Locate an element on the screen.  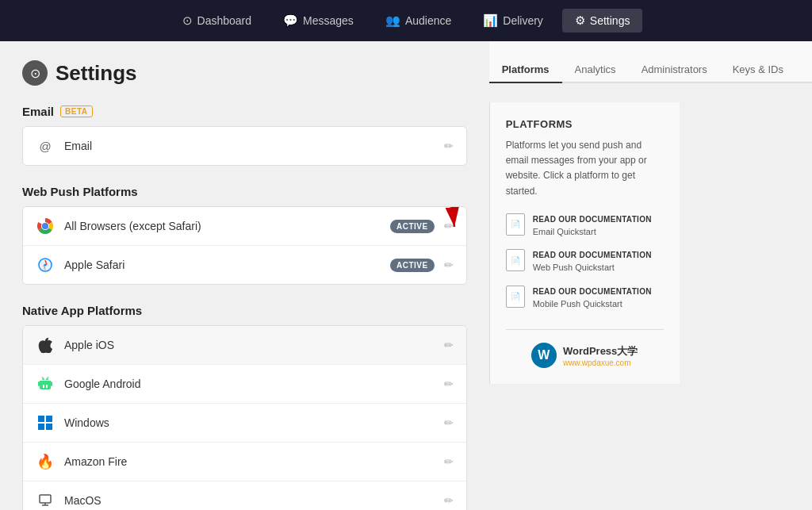
tab-platforms: Platforms is located at coordinates (526, 70).